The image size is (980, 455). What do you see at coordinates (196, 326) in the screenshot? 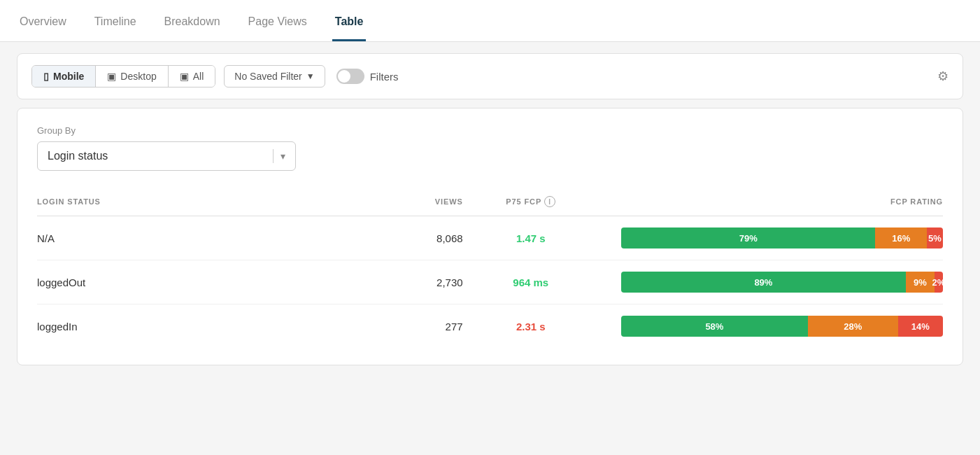
I see `cell-login-status: loggedIn` at bounding box center [196, 326].